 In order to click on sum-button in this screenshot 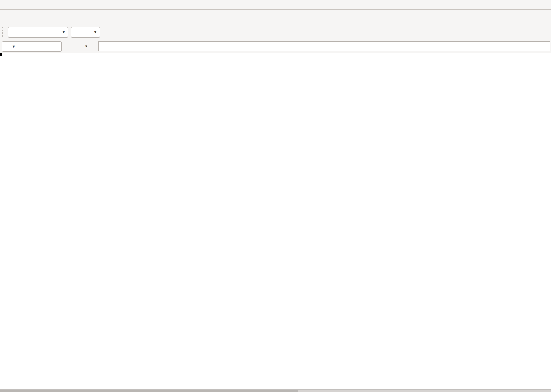, I will do `click(80, 47)`.